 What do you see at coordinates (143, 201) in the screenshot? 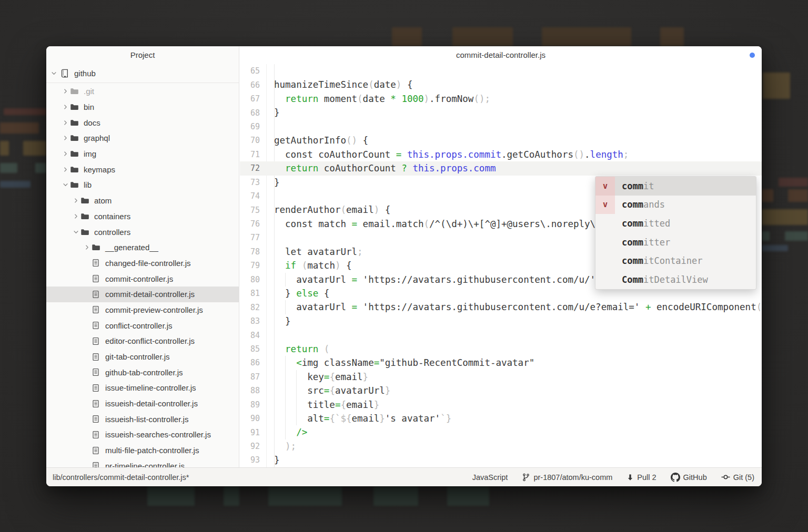
I see `tree-item-atom: atom` at bounding box center [143, 201].